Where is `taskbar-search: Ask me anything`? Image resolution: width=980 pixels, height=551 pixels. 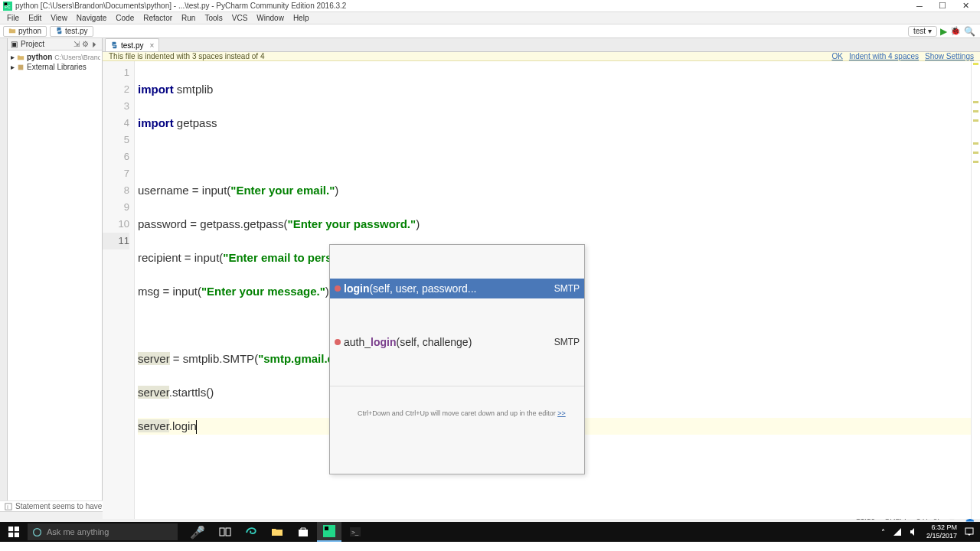 taskbar-search: Ask me anything is located at coordinates (103, 532).